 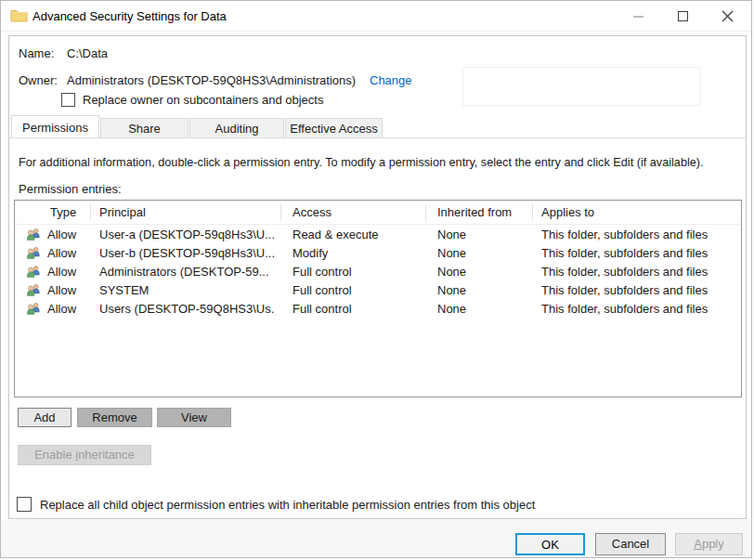 What do you see at coordinates (194, 418) in the screenshot?
I see `view-button: View` at bounding box center [194, 418].